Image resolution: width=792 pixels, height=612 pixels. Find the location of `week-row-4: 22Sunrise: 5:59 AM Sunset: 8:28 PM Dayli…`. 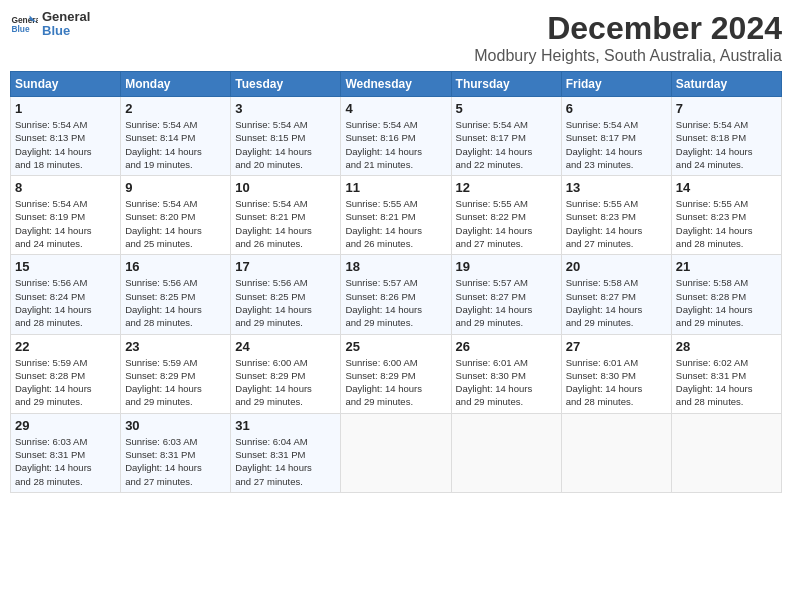

week-row-4: 22Sunrise: 5:59 AM Sunset: 8:28 PM Dayli… is located at coordinates (396, 374).